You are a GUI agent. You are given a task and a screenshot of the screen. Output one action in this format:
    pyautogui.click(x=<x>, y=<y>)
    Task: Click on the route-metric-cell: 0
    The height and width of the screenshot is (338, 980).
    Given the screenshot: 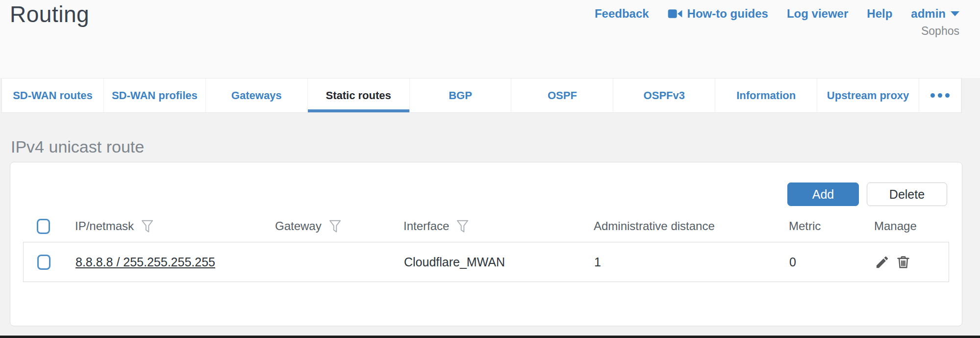 What is the action you would take?
    pyautogui.click(x=832, y=262)
    